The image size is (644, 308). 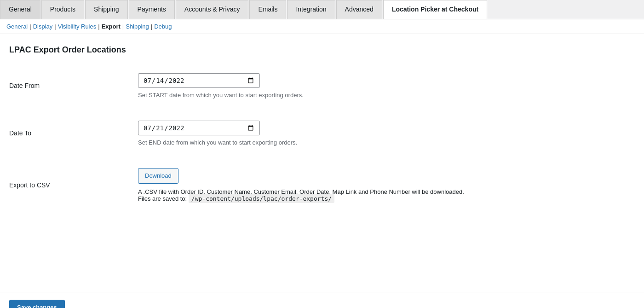 I want to click on subnav-export-current: Export, so click(x=111, y=27).